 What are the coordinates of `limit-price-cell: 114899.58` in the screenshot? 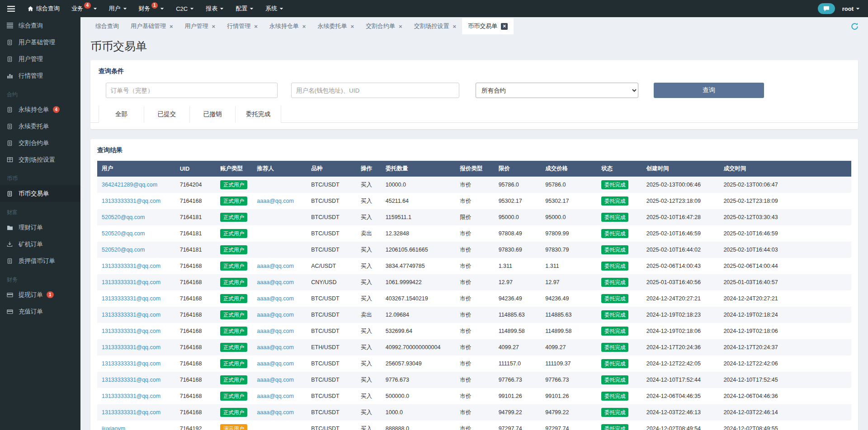 It's located at (518, 331).